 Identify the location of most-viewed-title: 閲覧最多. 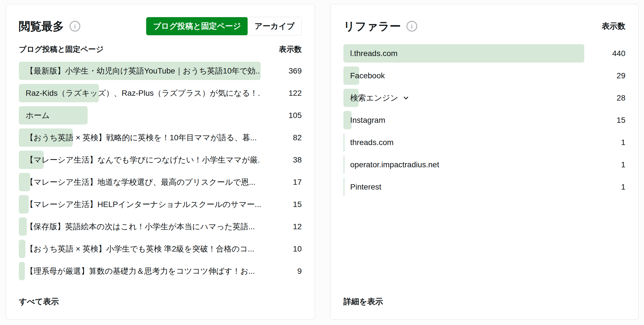
(41, 26).